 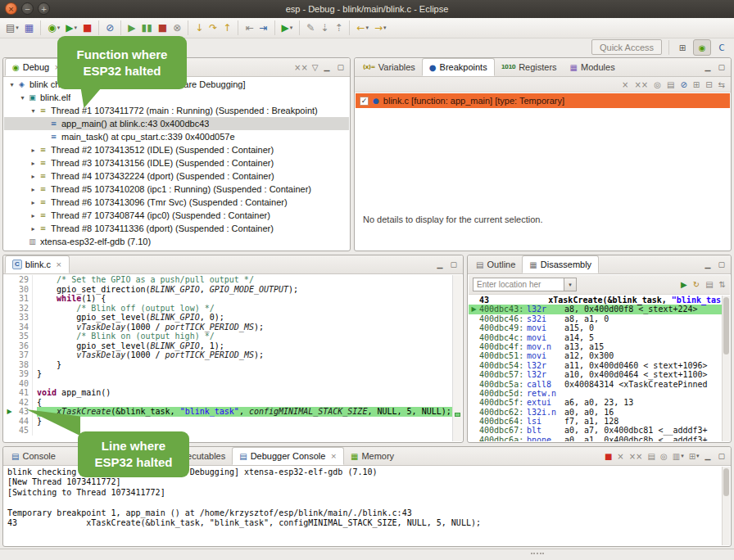 I want to click on disassembly-row: 400dbc49:movia15, 0, so click(x=595, y=327).